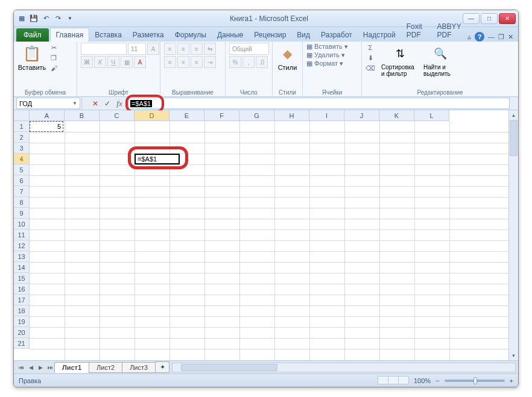 The image size is (532, 397). What do you see at coordinates (22, 246) in the screenshot?
I see `row-head-12: 12` at bounding box center [22, 246].